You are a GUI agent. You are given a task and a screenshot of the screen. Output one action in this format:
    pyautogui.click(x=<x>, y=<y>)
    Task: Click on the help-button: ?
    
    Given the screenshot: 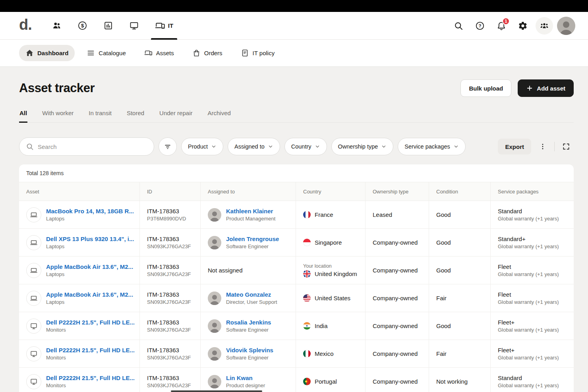 What is the action you would take?
    pyautogui.click(x=480, y=26)
    